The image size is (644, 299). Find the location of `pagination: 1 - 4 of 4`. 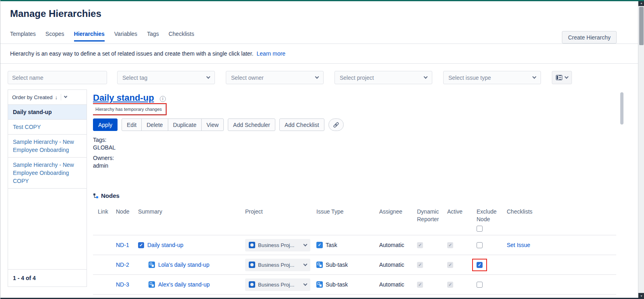

pagination: 1 - 4 of 4 is located at coordinates (47, 278).